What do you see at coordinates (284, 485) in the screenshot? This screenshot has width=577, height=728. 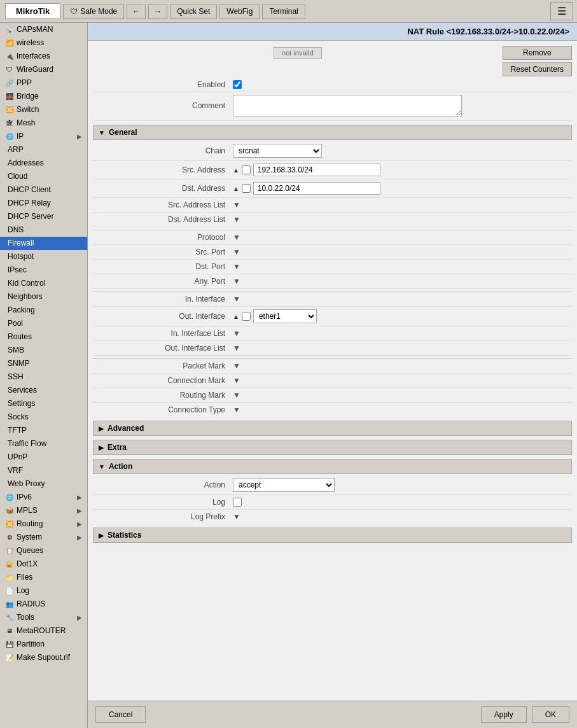 I see `action-select: accept` at bounding box center [284, 485].